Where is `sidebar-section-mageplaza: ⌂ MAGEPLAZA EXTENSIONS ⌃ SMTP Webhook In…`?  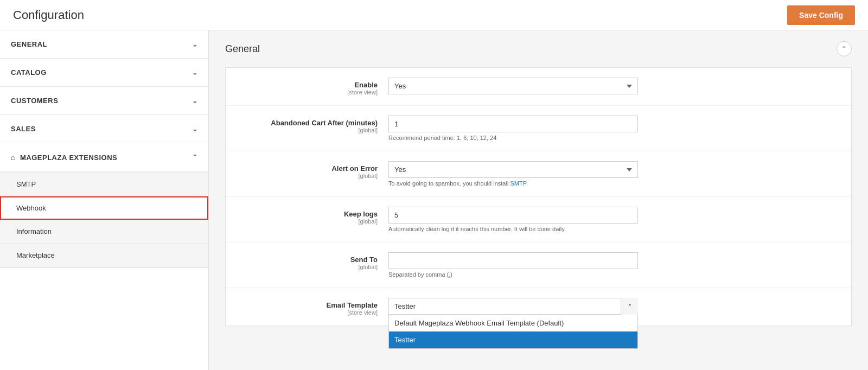
sidebar-section-mageplaza: ⌂ MAGEPLAZA EXTENSIONS ⌃ SMTP Webhook In… is located at coordinates (104, 206).